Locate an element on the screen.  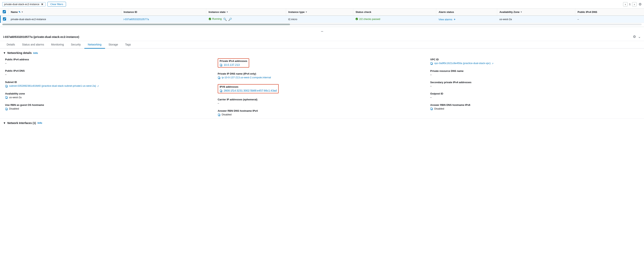
private-ipv4-value: 10.0.137.213 is located at coordinates (232, 65).